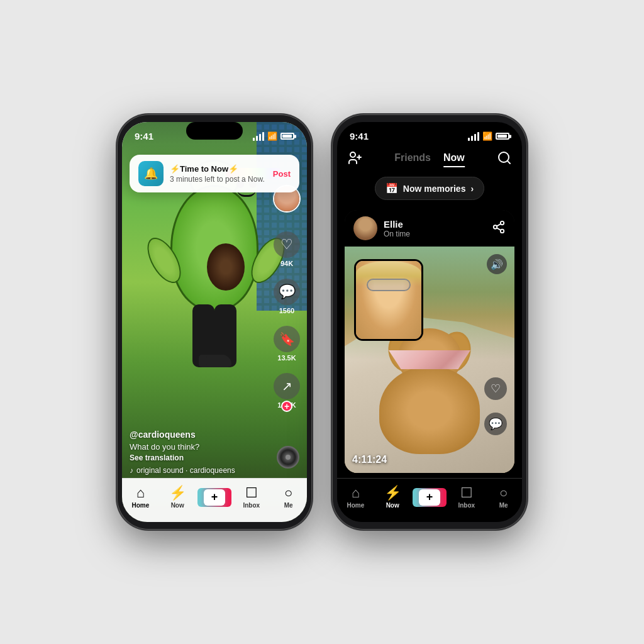 Image resolution: width=644 pixels, height=644 pixels. I want to click on now-icon-2: ⚡, so click(392, 493).